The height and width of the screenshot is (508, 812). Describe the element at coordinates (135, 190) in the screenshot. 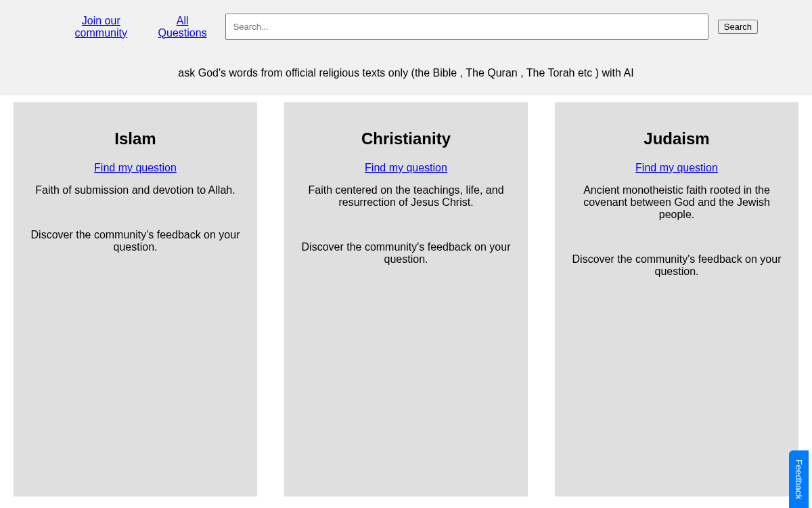

I see `card-description: Faith of submission and devotion to Alla…` at that location.